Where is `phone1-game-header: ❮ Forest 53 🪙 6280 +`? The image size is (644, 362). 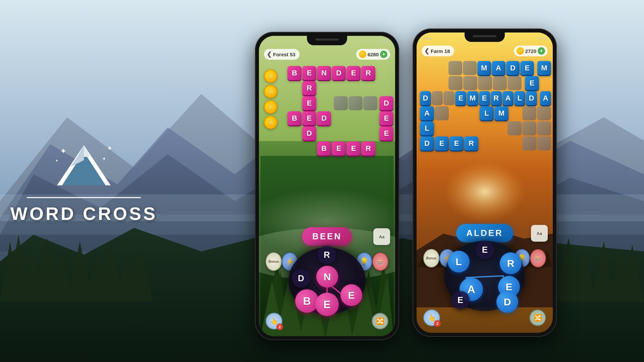 phone1-game-header: ❮ Forest 53 🪙 6280 + is located at coordinates (327, 54).